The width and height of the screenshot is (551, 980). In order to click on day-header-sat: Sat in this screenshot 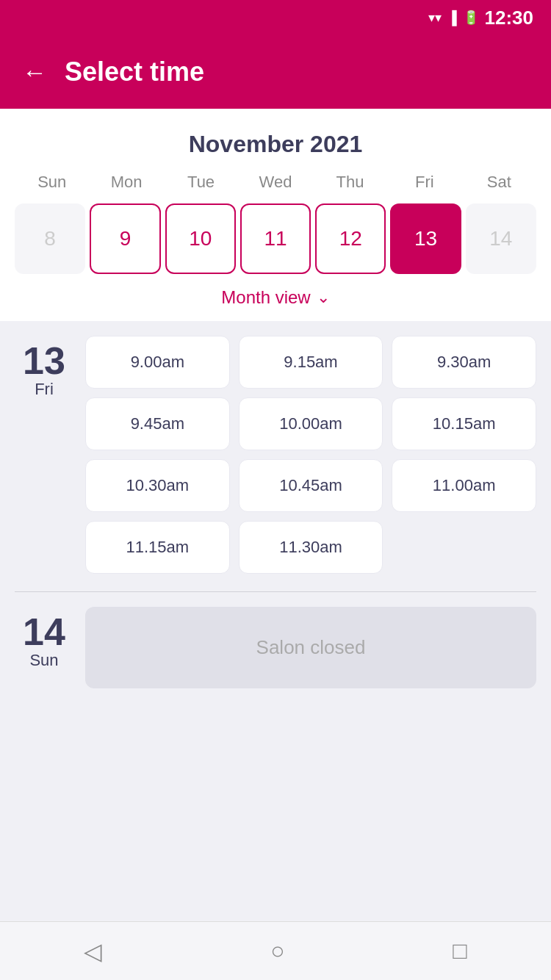, I will do `click(500, 182)`.